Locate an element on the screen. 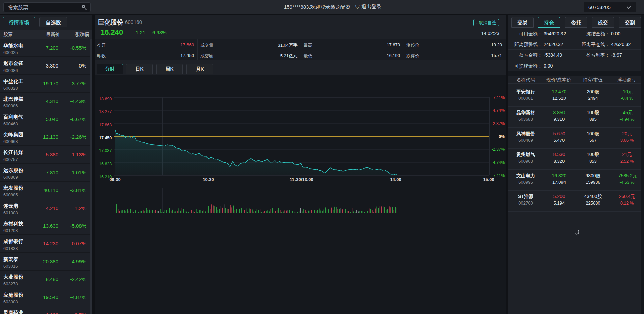 This screenshot has height=314, width=644. svg-text: 17.450 is located at coordinates (105, 138).